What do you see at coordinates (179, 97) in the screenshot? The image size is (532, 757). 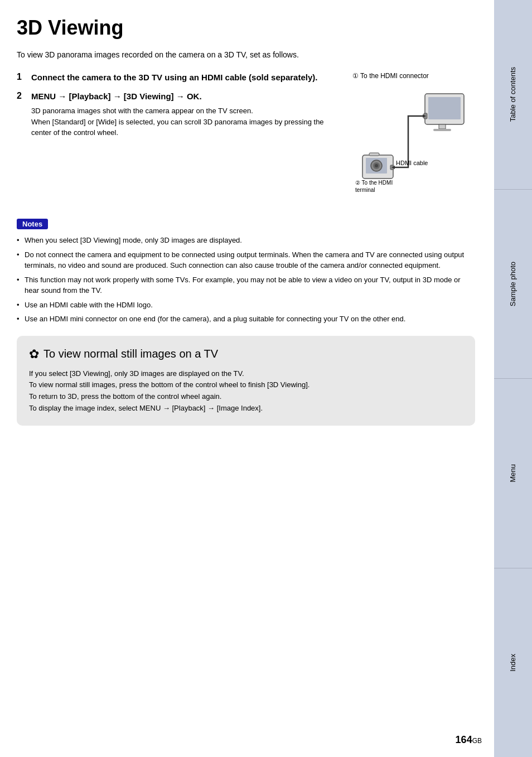 I see `step-2-line: 2 MENU → [Playback] → [3D Viewing] → OK.` at bounding box center [179, 97].